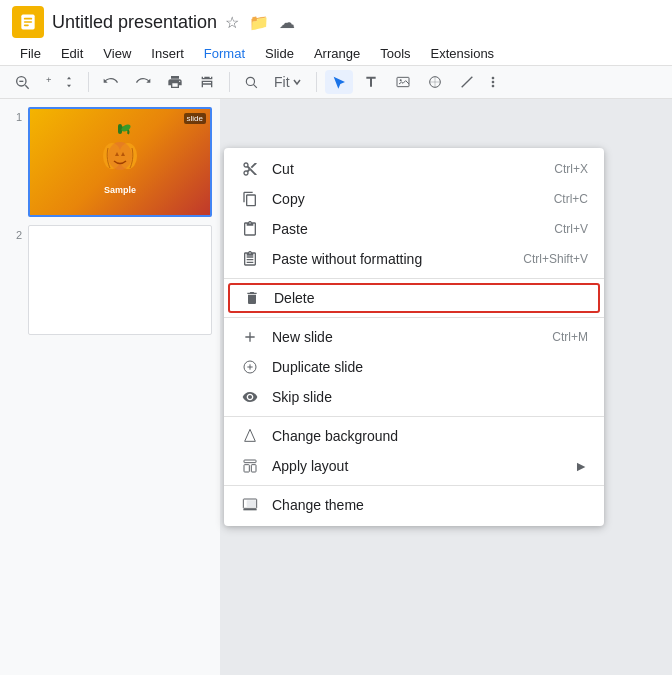 This screenshot has height=675, width=672. What do you see at coordinates (336, 82) in the screenshot?
I see `toolbar: + Fit` at bounding box center [336, 82].